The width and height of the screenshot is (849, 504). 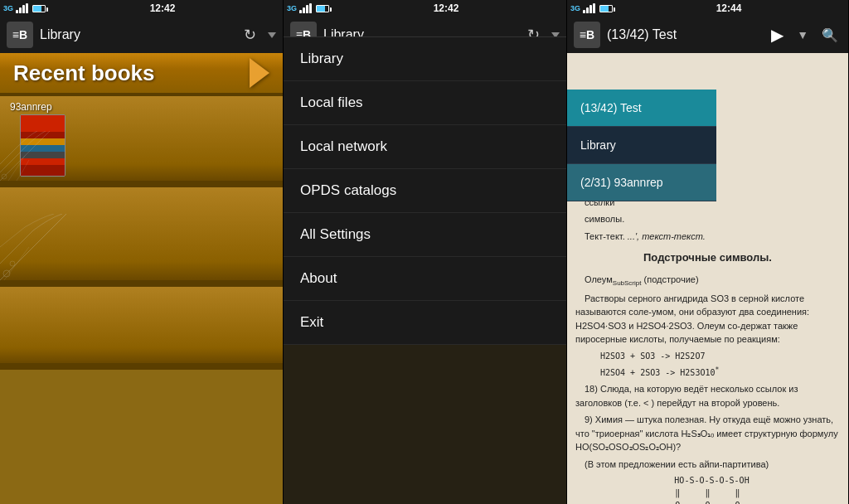 I want to click on signal-bar-r1, so click(x=584, y=12).